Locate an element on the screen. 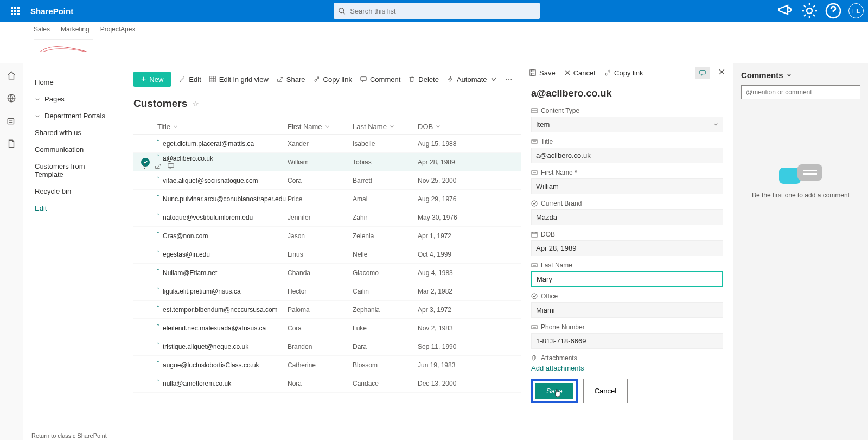  panel-copy-link-button: Copy link is located at coordinates (623, 73).